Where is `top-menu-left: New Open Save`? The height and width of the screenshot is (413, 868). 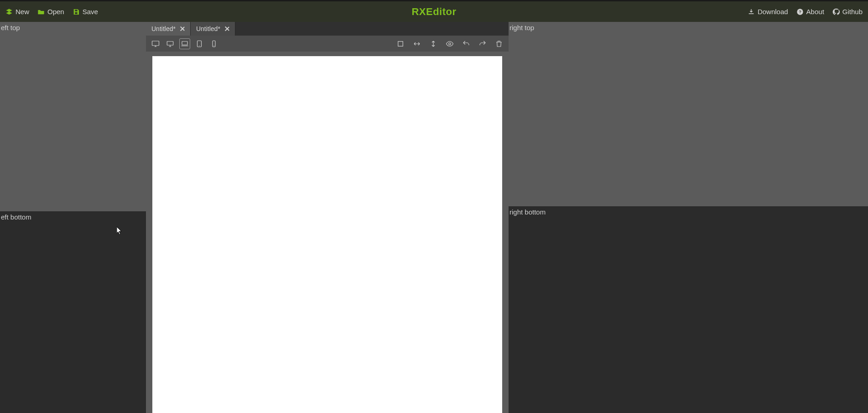 top-menu-left: New Open Save is located at coordinates (52, 12).